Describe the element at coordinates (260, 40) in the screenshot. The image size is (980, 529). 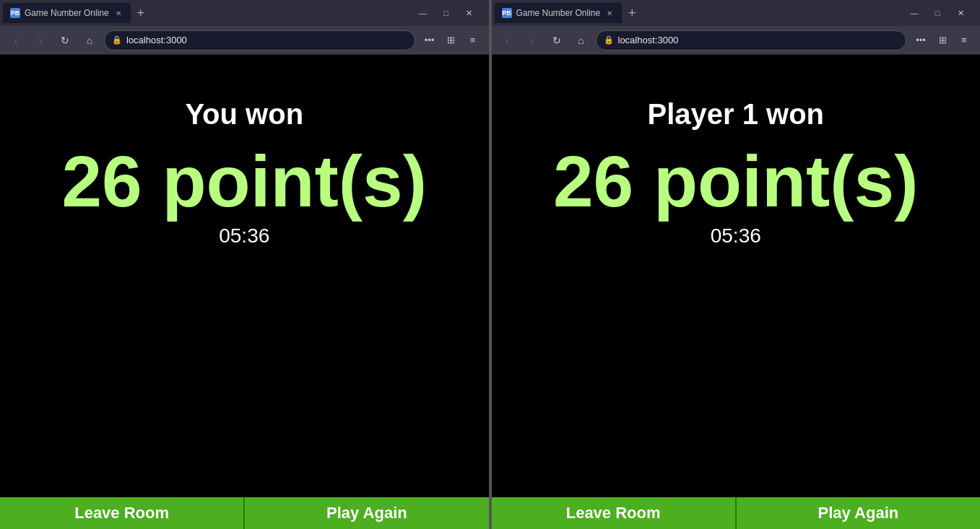
I see `url-bar-left: 🔒 localhost:3000` at that location.